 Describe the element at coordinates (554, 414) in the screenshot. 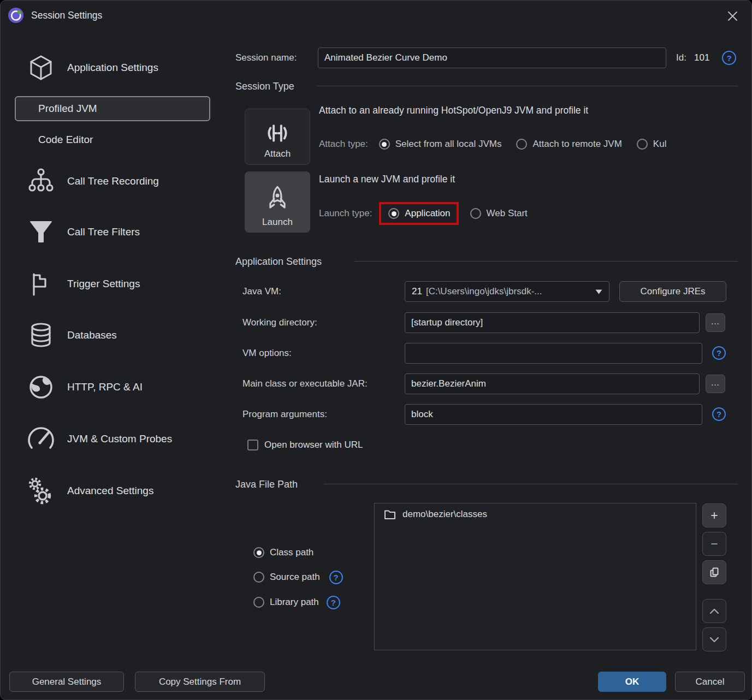

I see `program-arguments-input` at that location.